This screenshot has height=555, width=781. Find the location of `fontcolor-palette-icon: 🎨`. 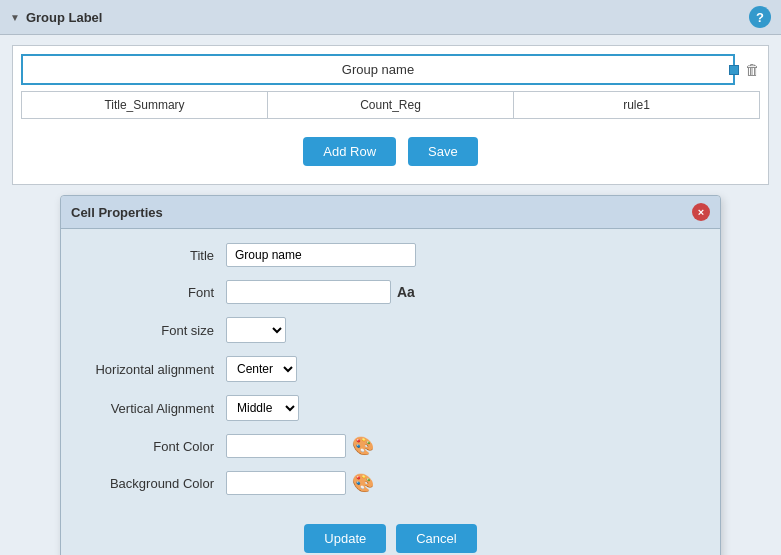

fontcolor-palette-icon: 🎨 is located at coordinates (363, 446).